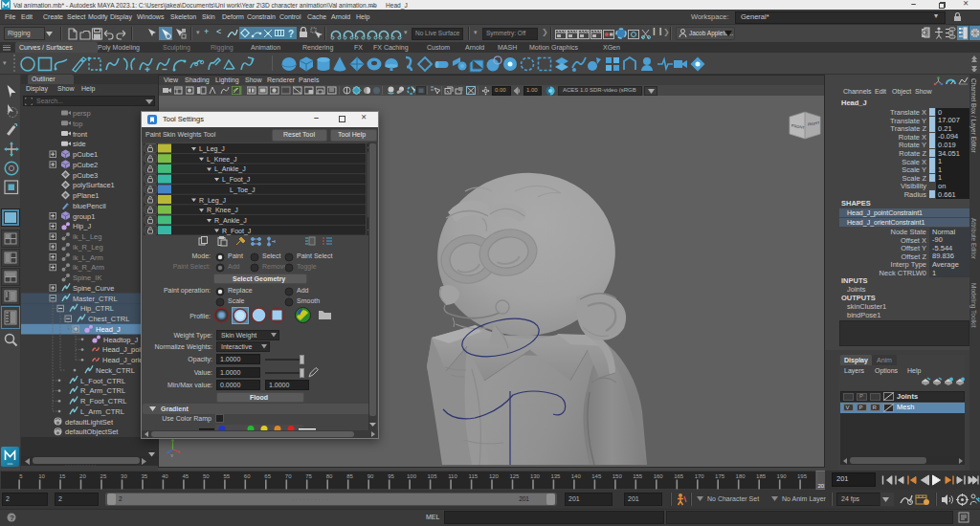  What do you see at coordinates (165, 476) in the screenshot?
I see `svg-text: 40` at bounding box center [165, 476].